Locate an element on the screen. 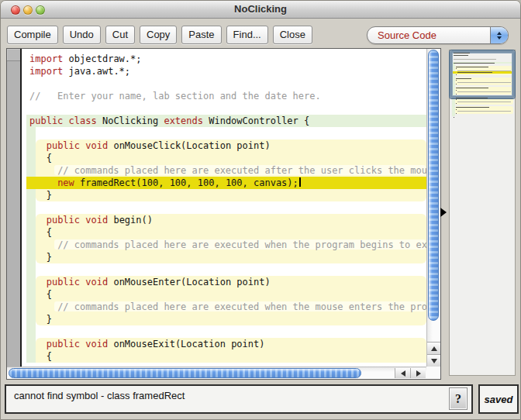  code-line-text: import objectdraw.*; is located at coordinates (225, 59).